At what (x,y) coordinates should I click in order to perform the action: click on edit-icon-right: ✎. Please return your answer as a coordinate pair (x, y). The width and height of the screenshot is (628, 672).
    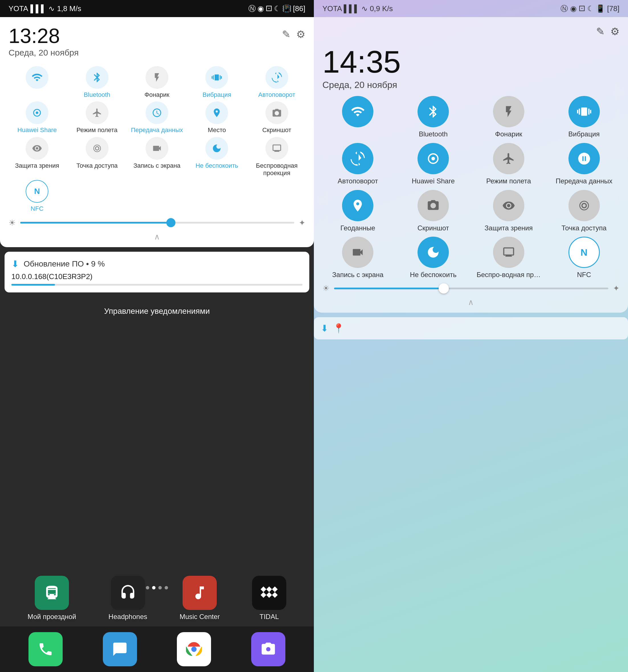
    Looking at the image, I should click on (601, 32).